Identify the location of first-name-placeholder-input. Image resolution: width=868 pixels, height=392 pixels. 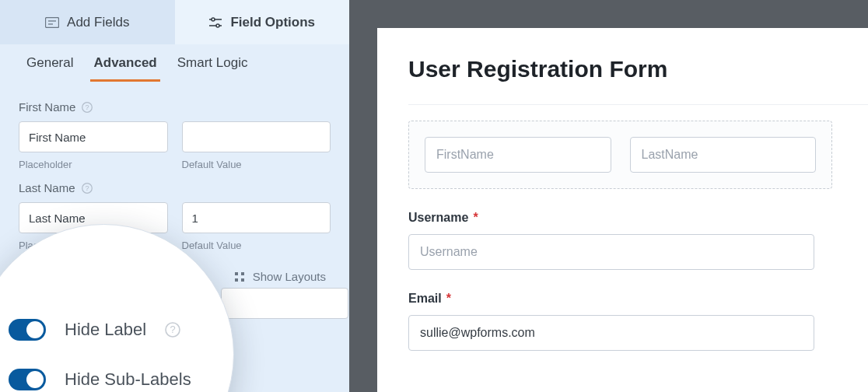
(93, 137).